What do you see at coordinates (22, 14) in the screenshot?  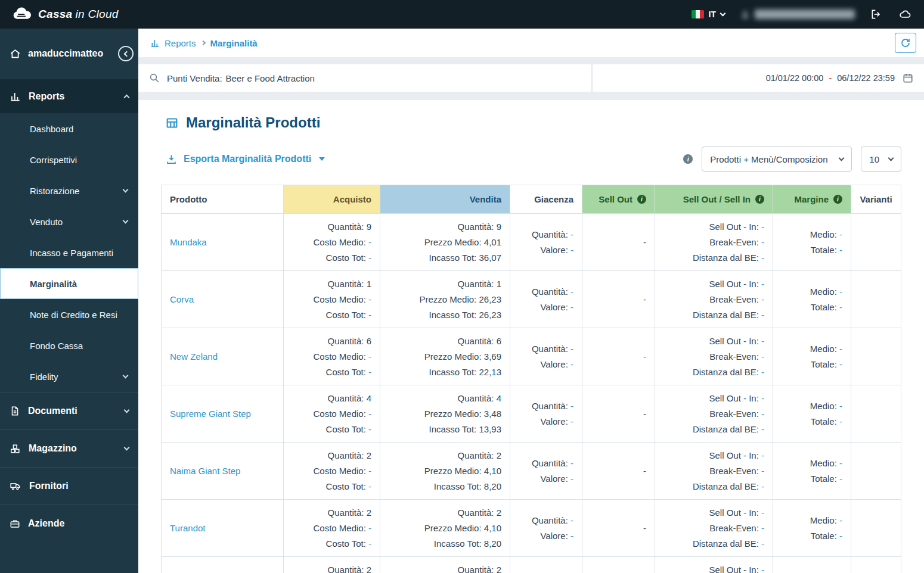 I see `cloud-logo-icon` at bounding box center [22, 14].